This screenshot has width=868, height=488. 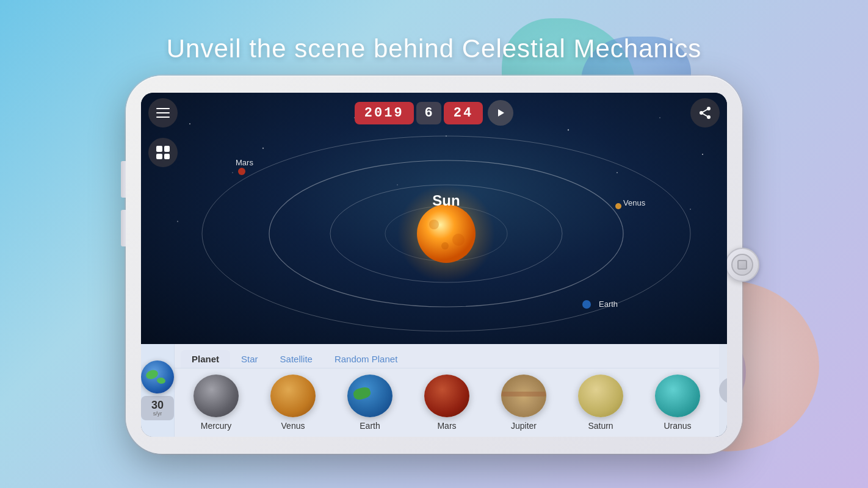 I want to click on tab-random: Random Planet, so click(x=366, y=359).